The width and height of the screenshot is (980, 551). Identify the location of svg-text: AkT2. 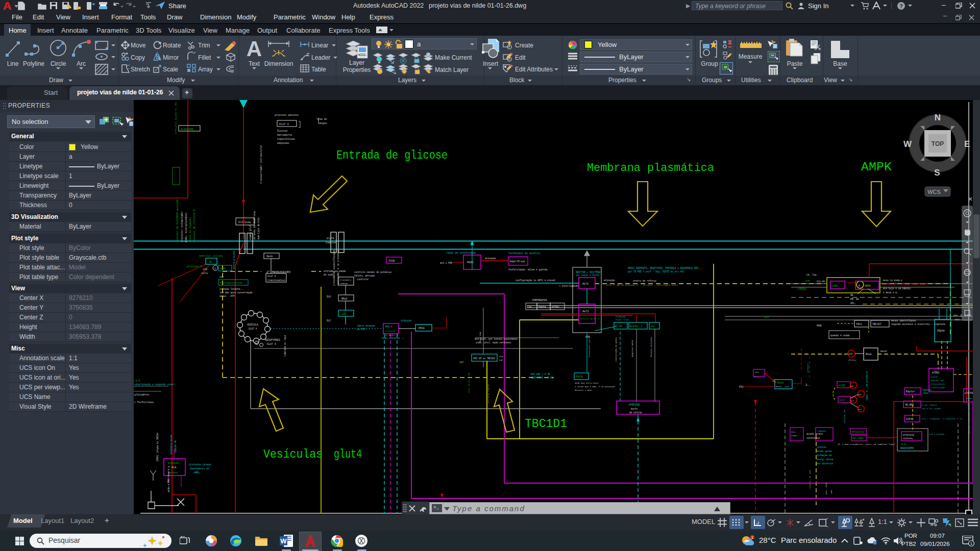
(585, 312).